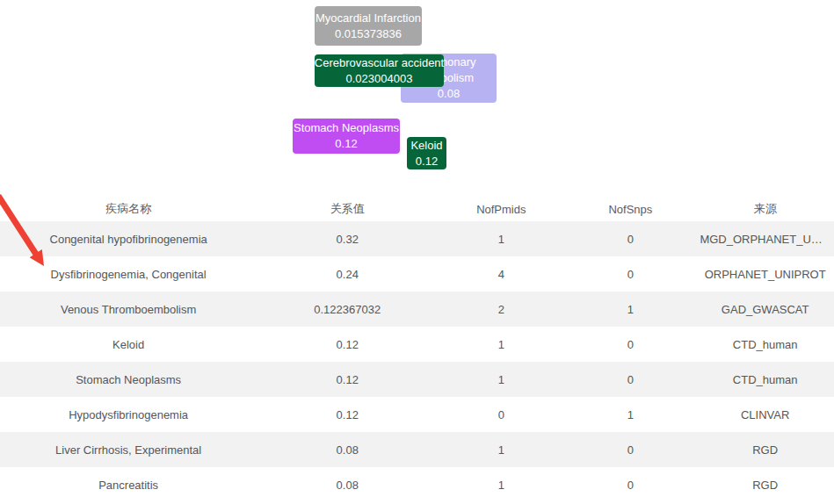 Image resolution: width=834 pixels, height=504 pixels. I want to click on table-cell: Venous Thromboembolism, so click(128, 309).